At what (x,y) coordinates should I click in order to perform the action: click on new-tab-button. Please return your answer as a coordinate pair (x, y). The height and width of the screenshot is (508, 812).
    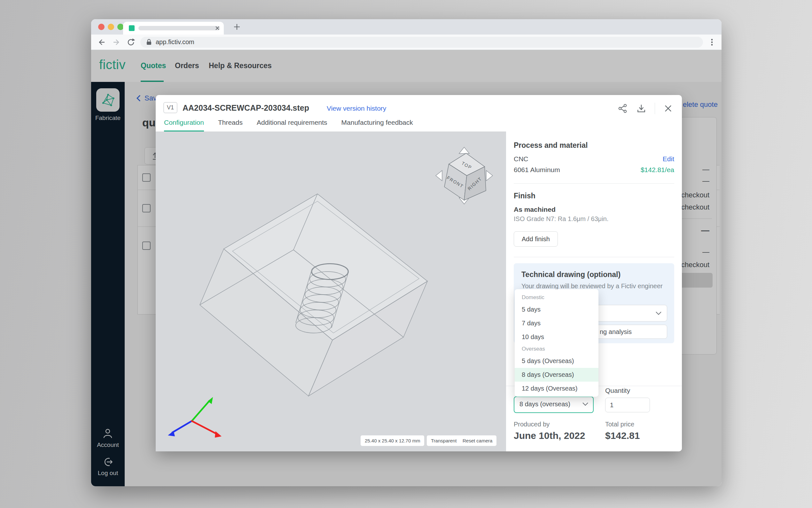
    Looking at the image, I should click on (237, 27).